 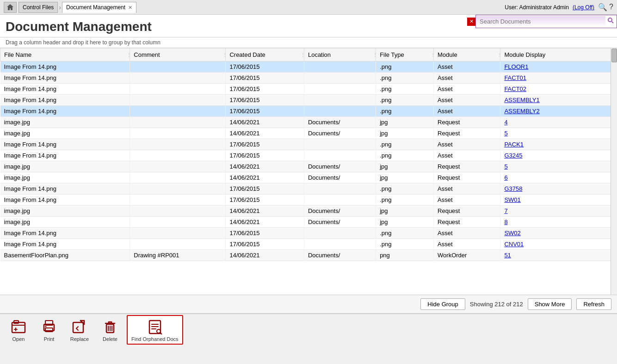 What do you see at coordinates (559, 233) in the screenshot?
I see `table-cell: SW02` at bounding box center [559, 233].